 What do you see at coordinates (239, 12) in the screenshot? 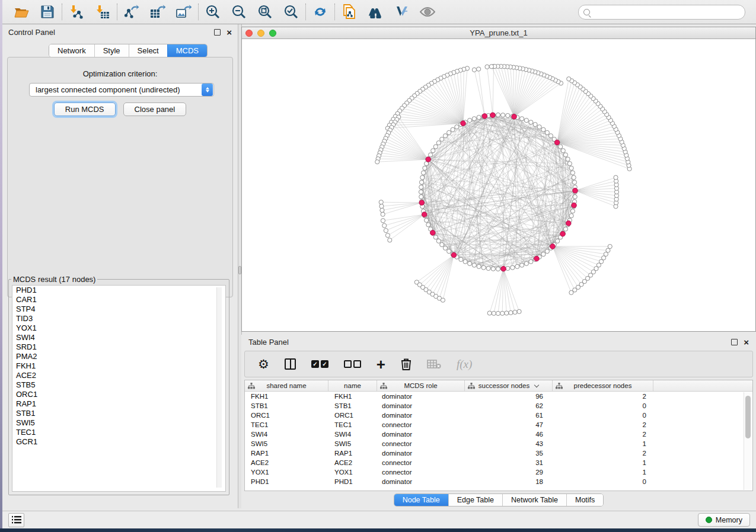
I see `zoom-out-icon` at bounding box center [239, 12].